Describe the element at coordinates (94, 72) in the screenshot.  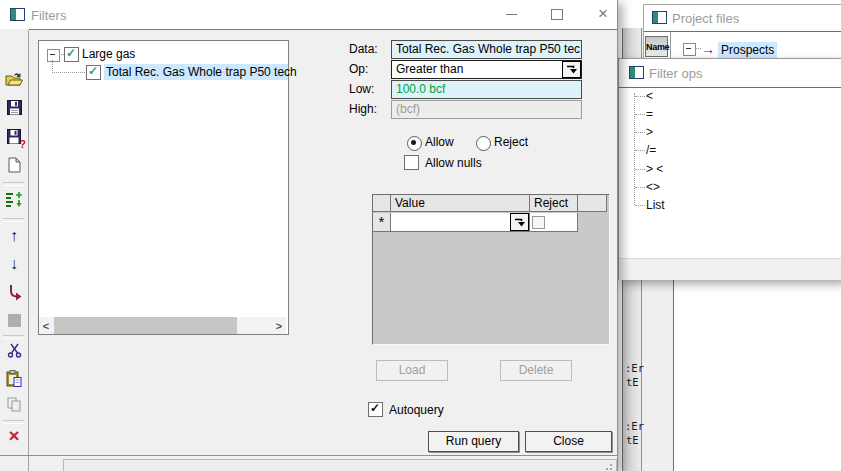
I see `filter-child-checkbox: ✓` at that location.